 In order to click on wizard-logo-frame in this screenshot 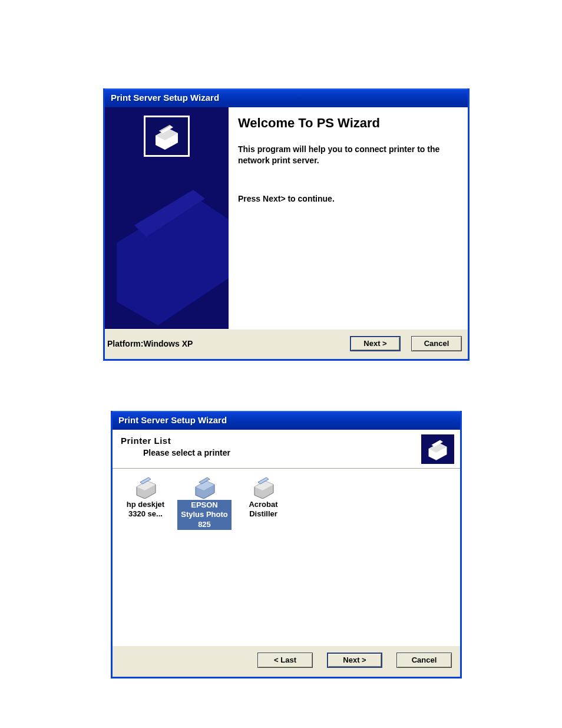, I will do `click(167, 136)`.